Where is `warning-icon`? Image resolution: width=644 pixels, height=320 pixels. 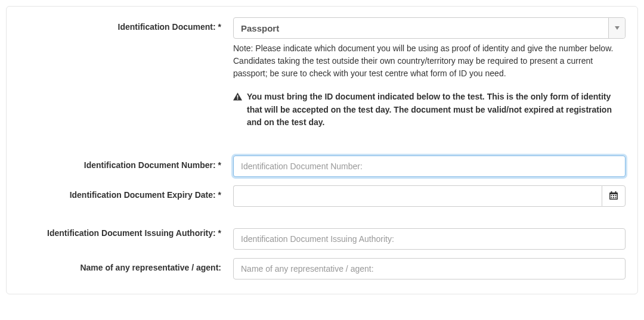 warning-icon is located at coordinates (237, 98).